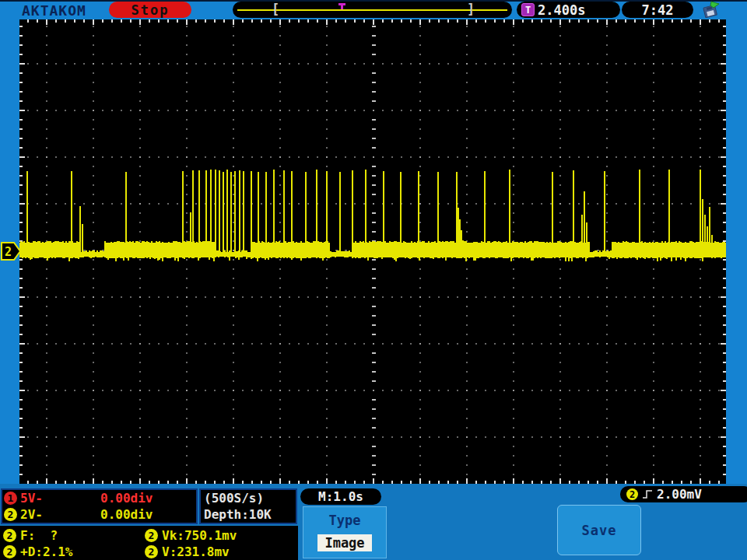 This screenshot has height=560, width=747. Describe the element at coordinates (568, 9) in the screenshot. I see `trigger-time-badge: T 2.400s` at that location.